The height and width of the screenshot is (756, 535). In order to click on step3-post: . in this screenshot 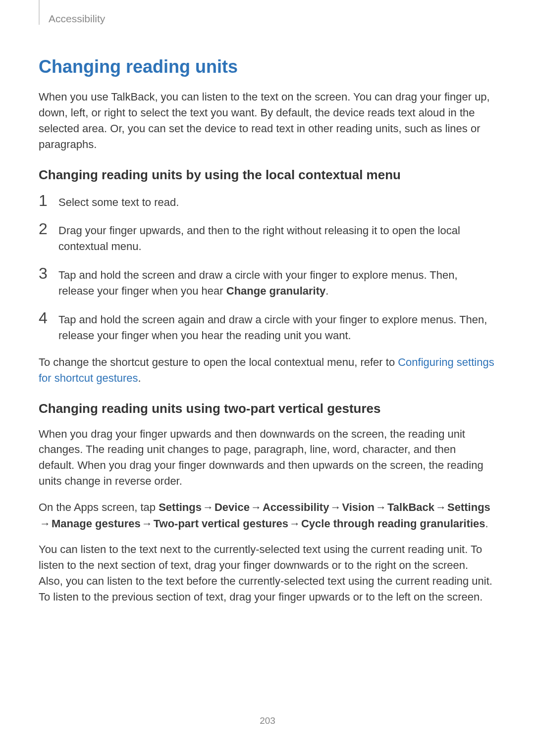, I will do `click(327, 291)`.